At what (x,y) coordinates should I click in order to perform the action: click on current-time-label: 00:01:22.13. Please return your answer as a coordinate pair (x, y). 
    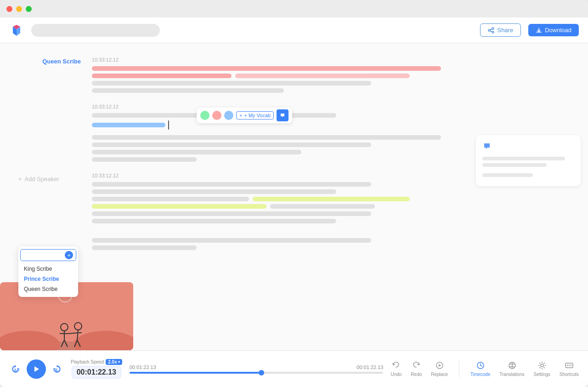
    Looking at the image, I should click on (143, 367).